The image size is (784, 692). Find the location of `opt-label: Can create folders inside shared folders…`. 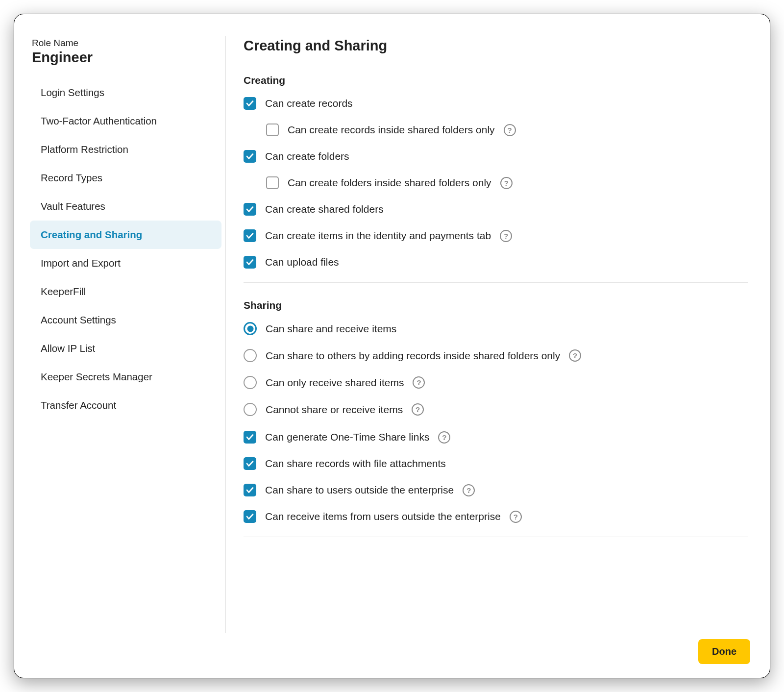

opt-label: Can create folders inside shared folders… is located at coordinates (390, 183).